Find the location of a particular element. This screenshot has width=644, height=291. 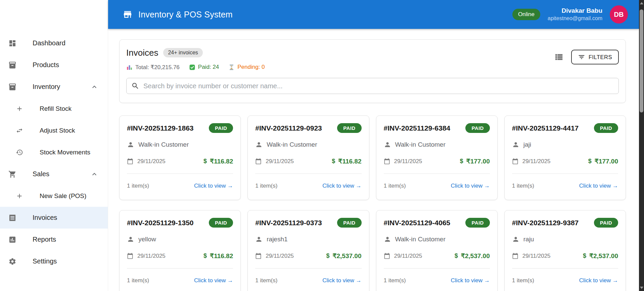

sidebar-item-label: Invoices is located at coordinates (45, 217).